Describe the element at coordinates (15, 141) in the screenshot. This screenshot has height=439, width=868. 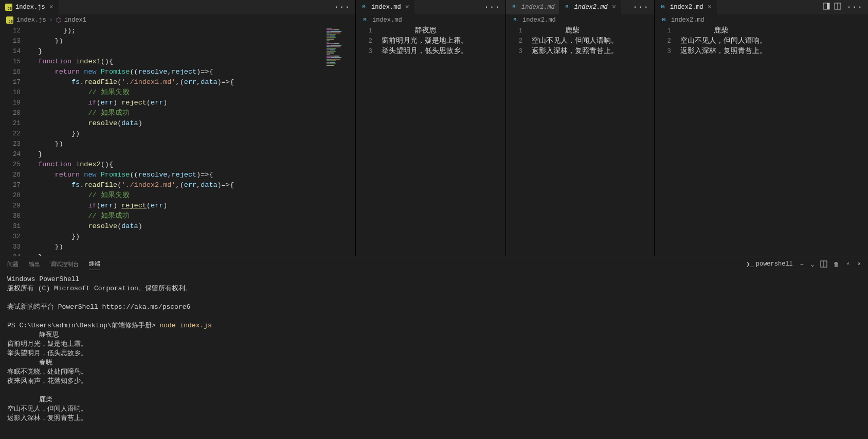
I see `line-gutter: 1213141516171819202122232425262728293031…` at that location.